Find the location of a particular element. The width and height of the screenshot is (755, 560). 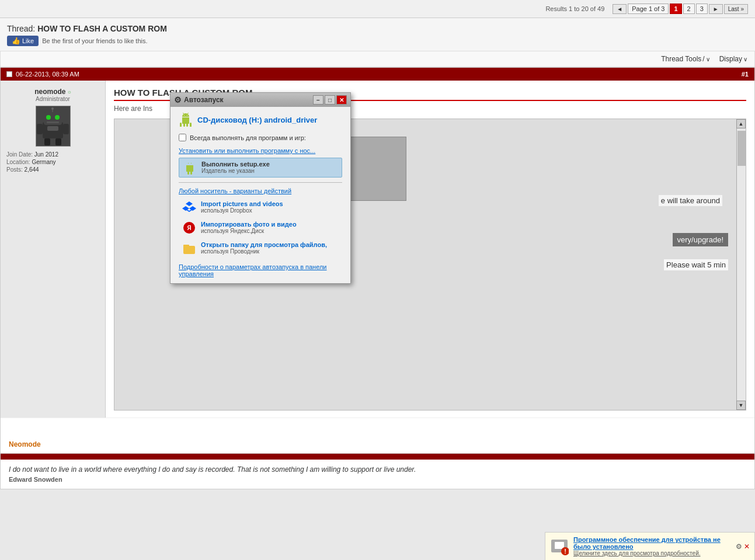

autorun-checkbox-row: Всегда выполнять для программ и игр: is located at coordinates (260, 138).